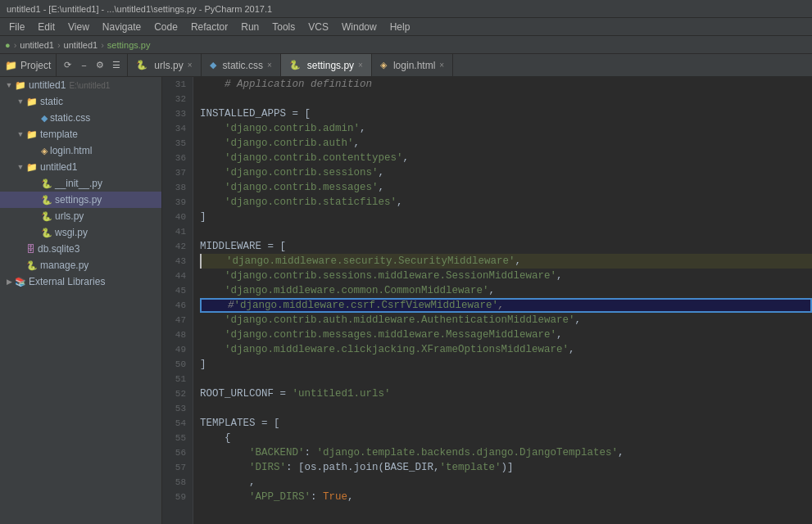  I want to click on menu-vcs: VCS, so click(318, 27).